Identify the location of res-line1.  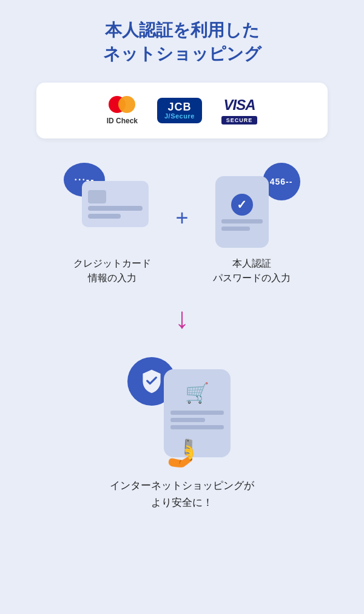
(197, 413).